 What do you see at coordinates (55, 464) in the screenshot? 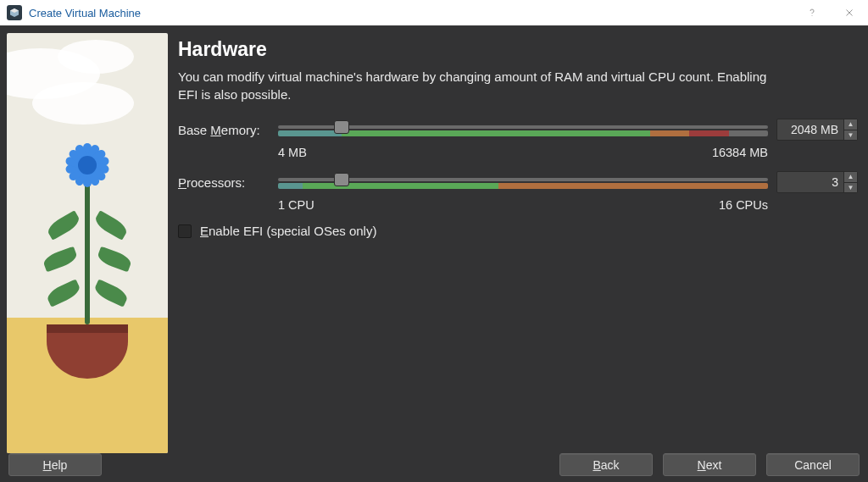
I see `help-footer-button: Help` at bounding box center [55, 464].